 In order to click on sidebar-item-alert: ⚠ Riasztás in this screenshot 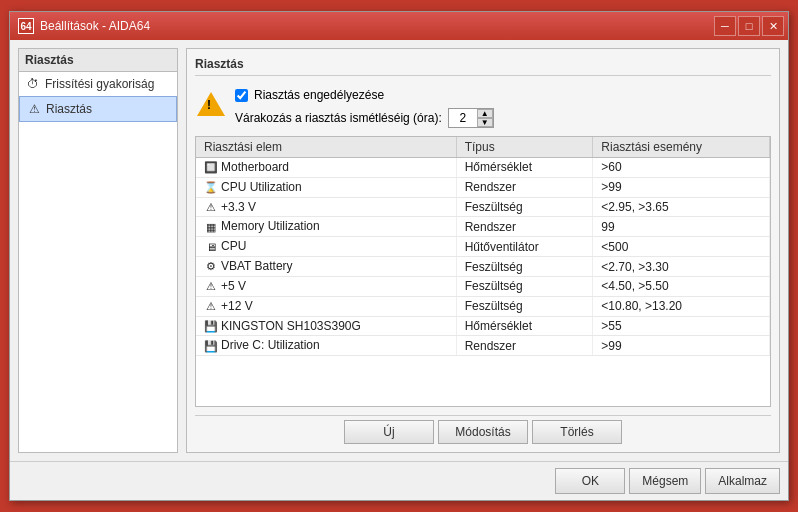, I will do `click(98, 109)`.